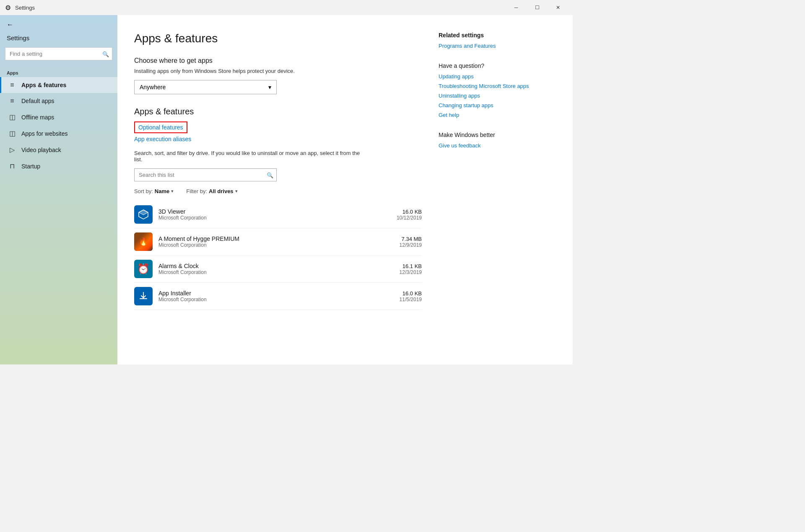  I want to click on optional-features-link: Optional features, so click(161, 127).